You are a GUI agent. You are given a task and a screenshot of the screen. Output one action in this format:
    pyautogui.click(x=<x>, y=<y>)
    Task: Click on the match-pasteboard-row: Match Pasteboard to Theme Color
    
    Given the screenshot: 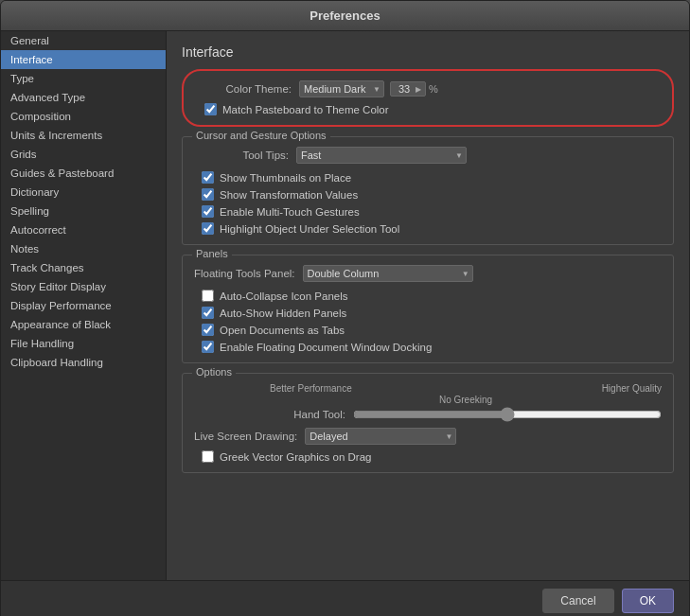 What is the action you would take?
    pyautogui.click(x=432, y=110)
    